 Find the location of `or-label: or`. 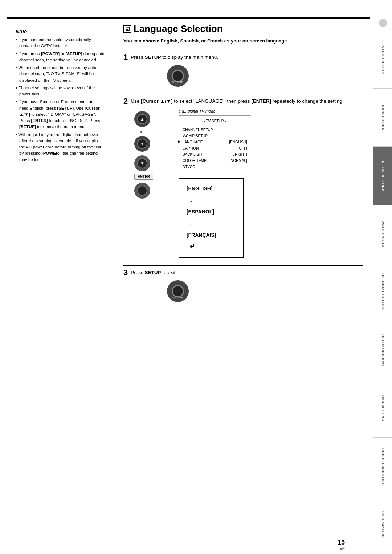

or-label: or is located at coordinates (140, 131).